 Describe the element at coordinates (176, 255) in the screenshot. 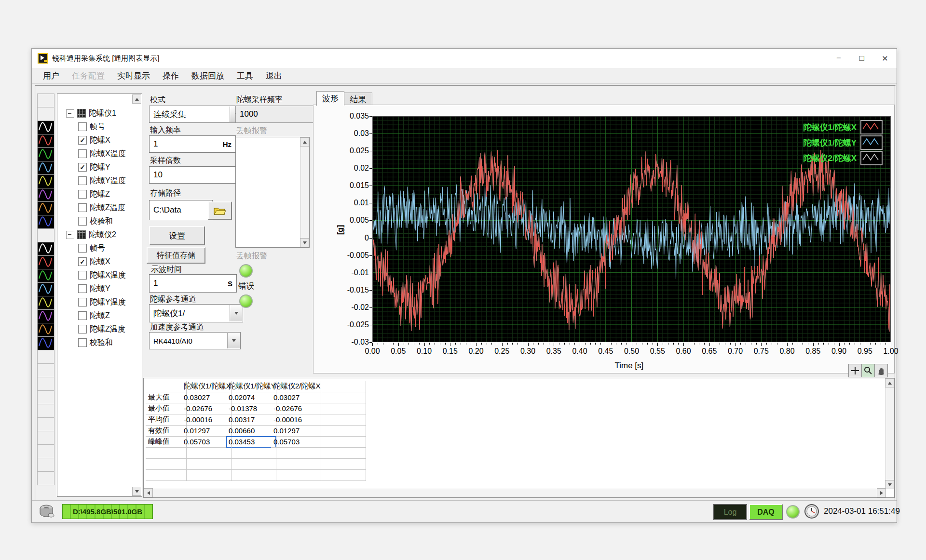

I see `feature-store-button: 特征值存储` at that location.